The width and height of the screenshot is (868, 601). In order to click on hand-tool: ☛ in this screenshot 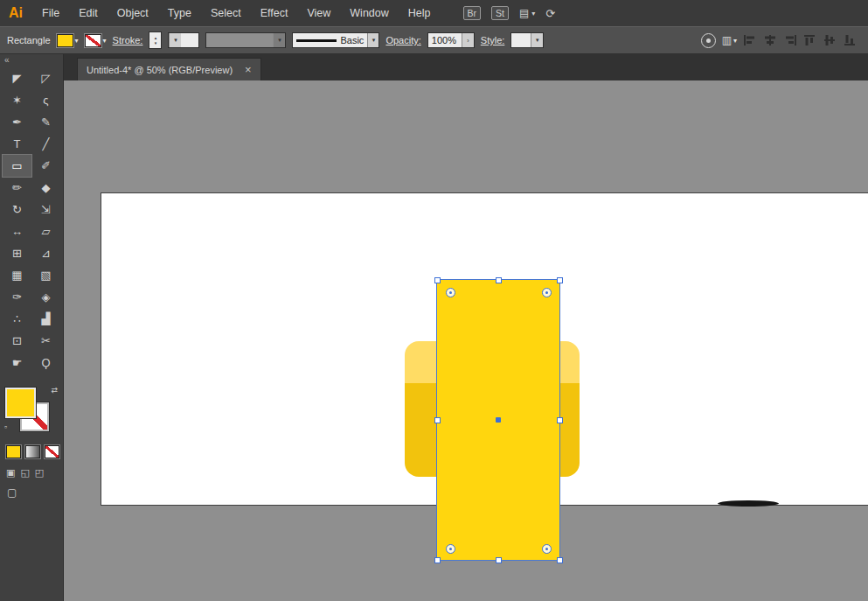, I will do `click(17, 362)`.